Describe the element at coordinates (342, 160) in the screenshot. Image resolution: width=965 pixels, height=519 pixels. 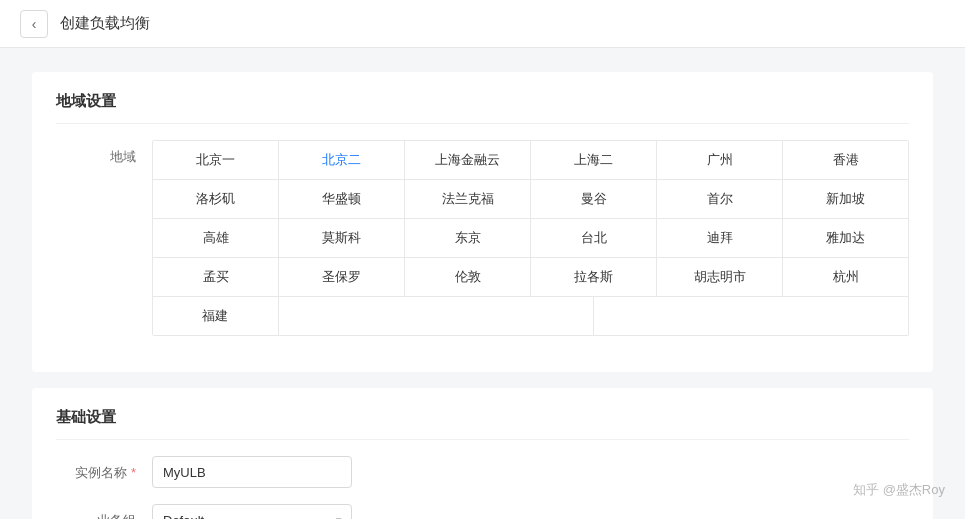
I see `region-cell-beijing2: 北京二` at that location.